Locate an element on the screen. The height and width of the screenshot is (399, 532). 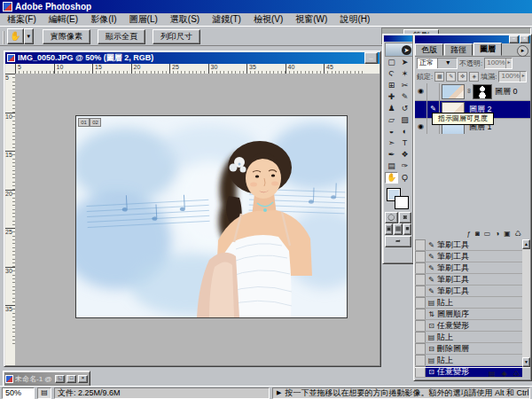
tool-button: ✂ is located at coordinates (404, 85).